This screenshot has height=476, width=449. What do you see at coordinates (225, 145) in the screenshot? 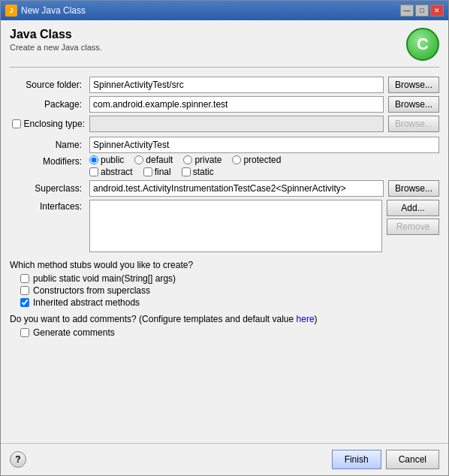
I see `name-row: Name:` at bounding box center [225, 145].